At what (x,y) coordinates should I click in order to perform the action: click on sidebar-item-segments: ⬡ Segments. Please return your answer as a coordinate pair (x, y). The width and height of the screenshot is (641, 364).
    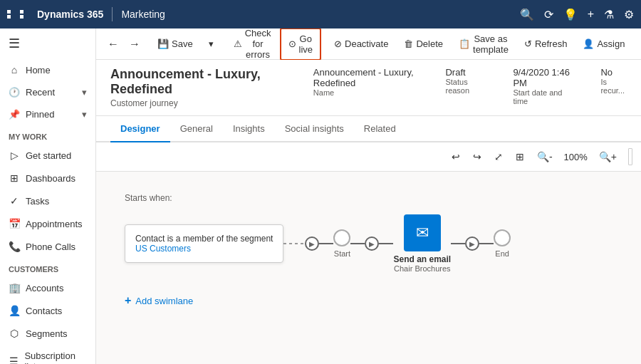
    Looking at the image, I should click on (48, 333).